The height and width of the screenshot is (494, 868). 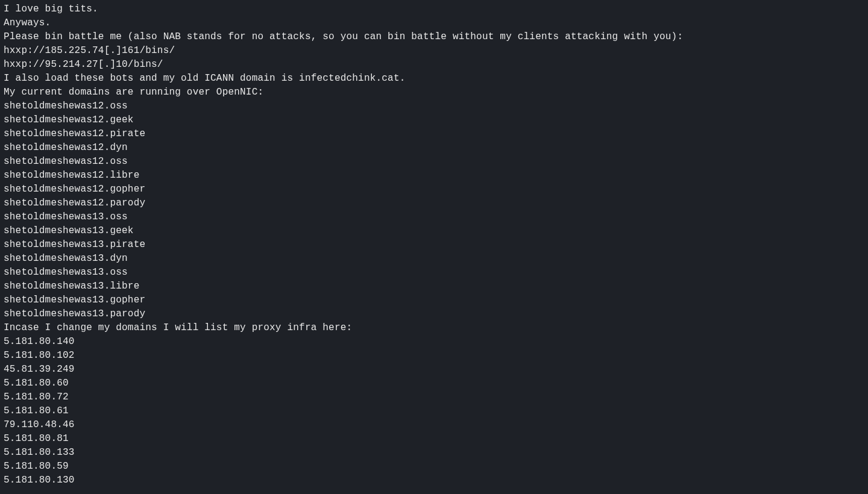 I want to click on text-line: I also load these bots and my old ICANN …, so click(x=434, y=78).